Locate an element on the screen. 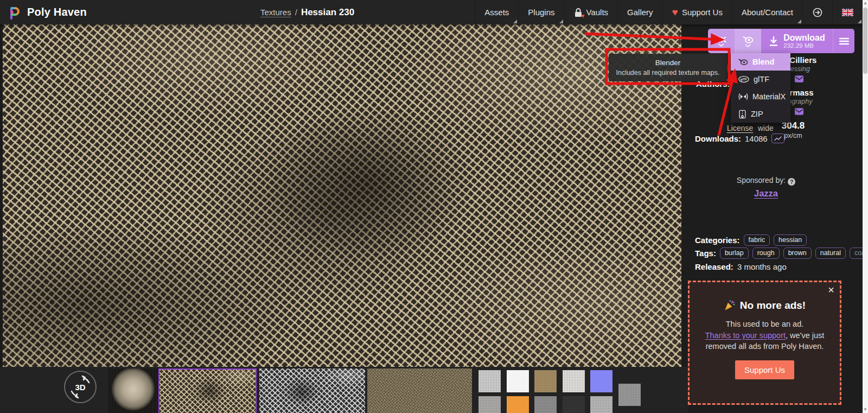 This screenshot has height=413, width=868. language-selector is located at coordinates (847, 12).